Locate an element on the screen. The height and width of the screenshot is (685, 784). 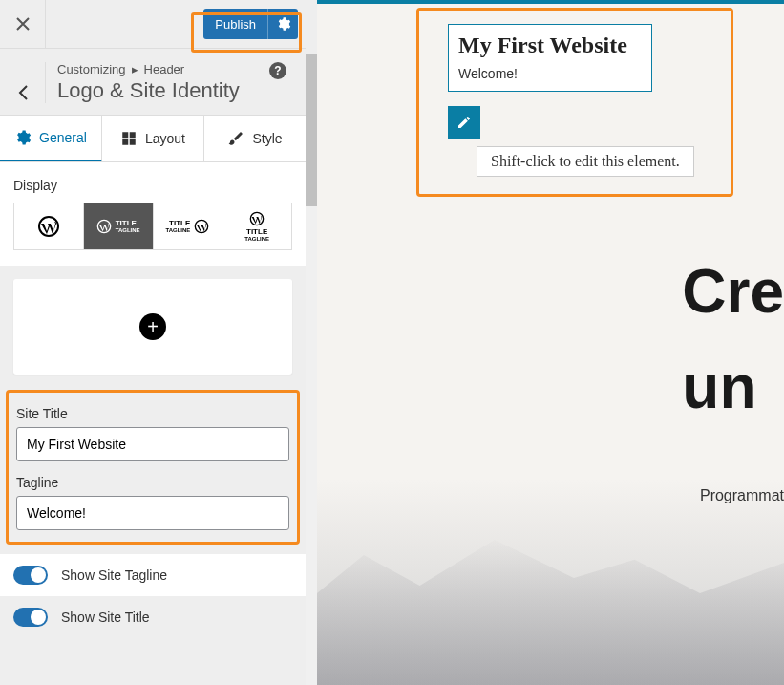
display-panel: Display TITLETAGLINE TITLETAGLINE TITLET… is located at coordinates (153, 214).